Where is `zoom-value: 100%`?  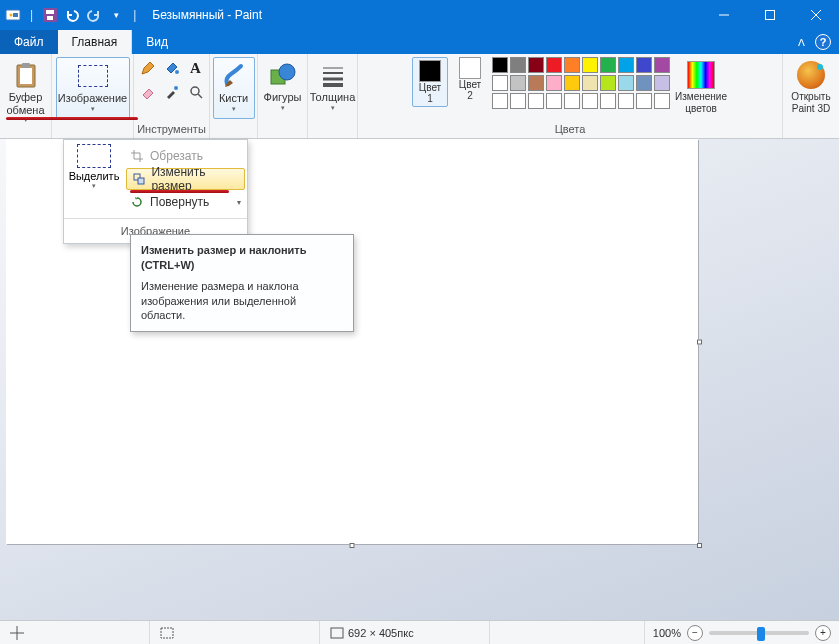
zoom-value: 100% is located at coordinates (667, 633).